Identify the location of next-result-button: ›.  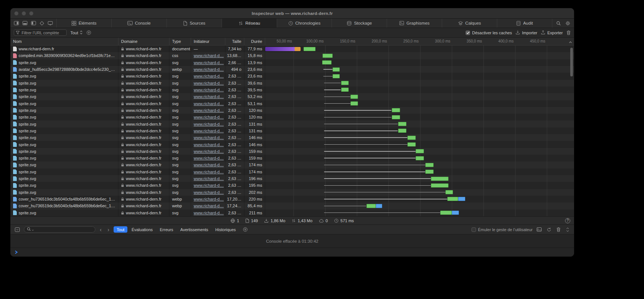
(109, 230).